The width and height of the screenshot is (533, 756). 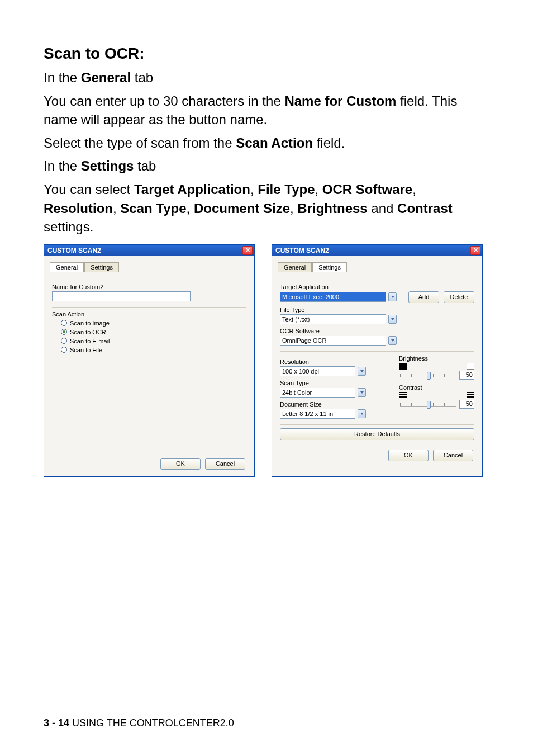 What do you see at coordinates (152, 723) in the screenshot?
I see `footer-section: USING THE CONTROLCENTER2.0` at bounding box center [152, 723].